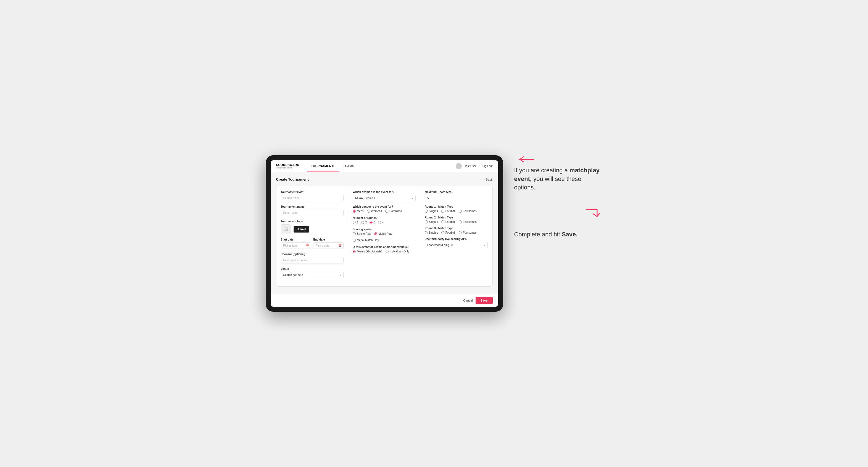  I want to click on tournament-logo-label: Tournament logo, so click(312, 221).